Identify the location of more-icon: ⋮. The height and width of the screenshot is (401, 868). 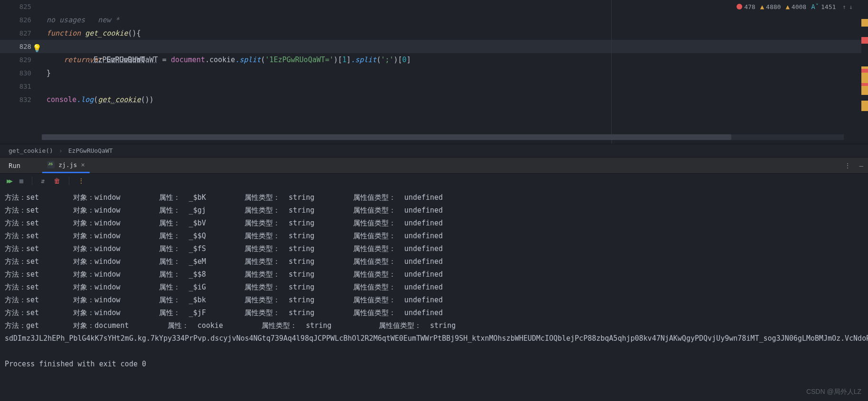
(81, 181).